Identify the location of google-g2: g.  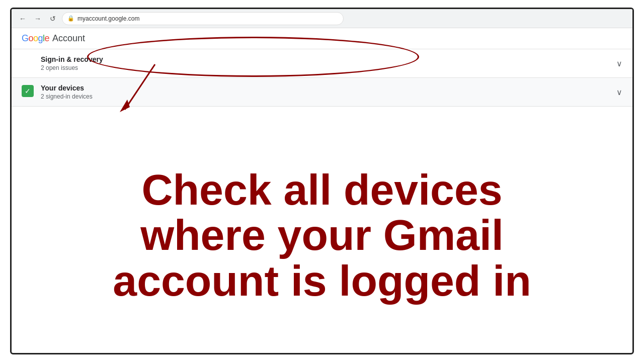
(41, 38).